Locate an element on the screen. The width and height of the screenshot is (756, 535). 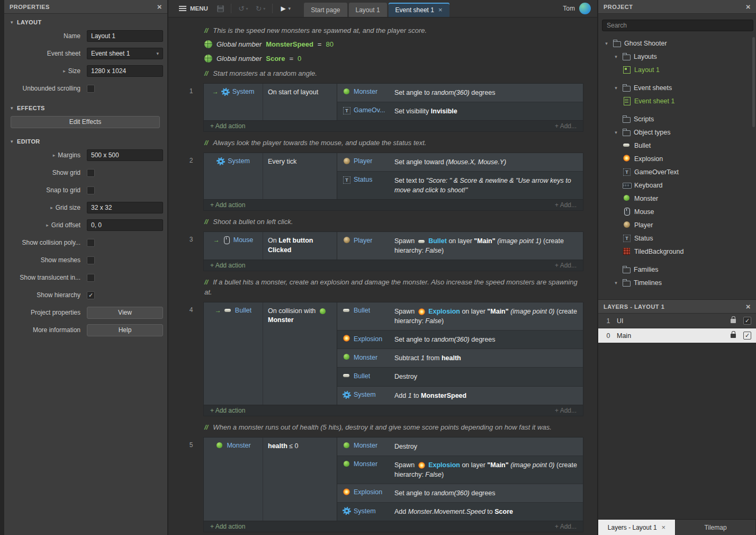
event-number: 2 is located at coordinates (191, 182).